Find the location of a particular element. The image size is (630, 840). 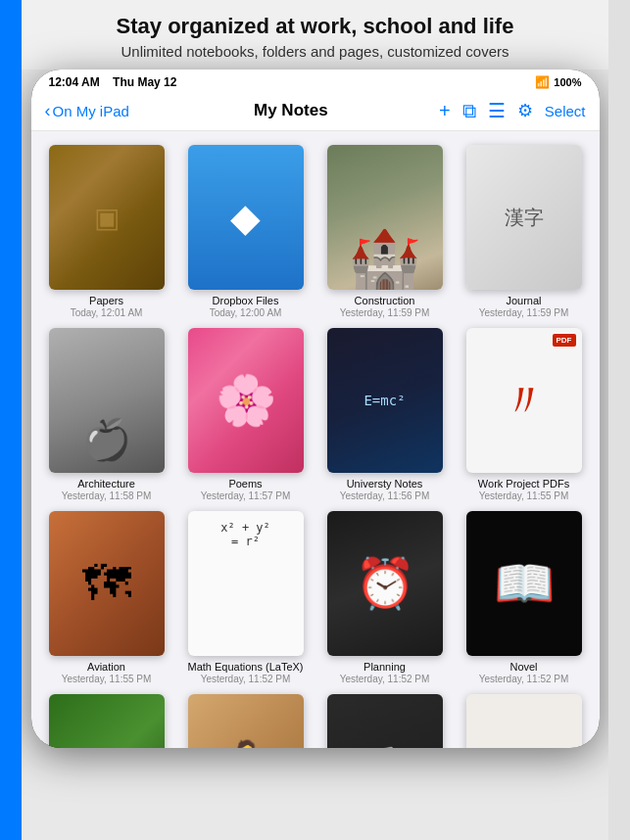

notebook-item-planning: PlanningYesterday, 11:52 PM is located at coordinates (385, 597).